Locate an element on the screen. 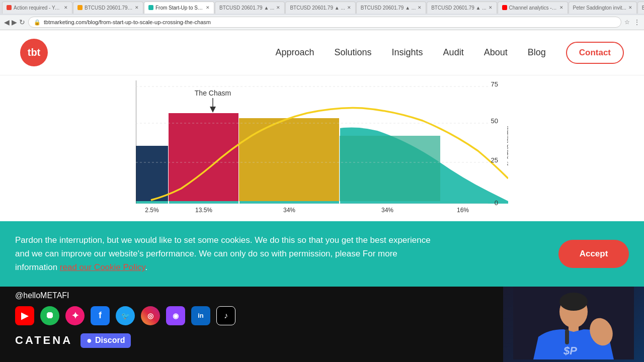 This screenshot has width=644, height=362. nav-blog: Blog is located at coordinates (537, 52).